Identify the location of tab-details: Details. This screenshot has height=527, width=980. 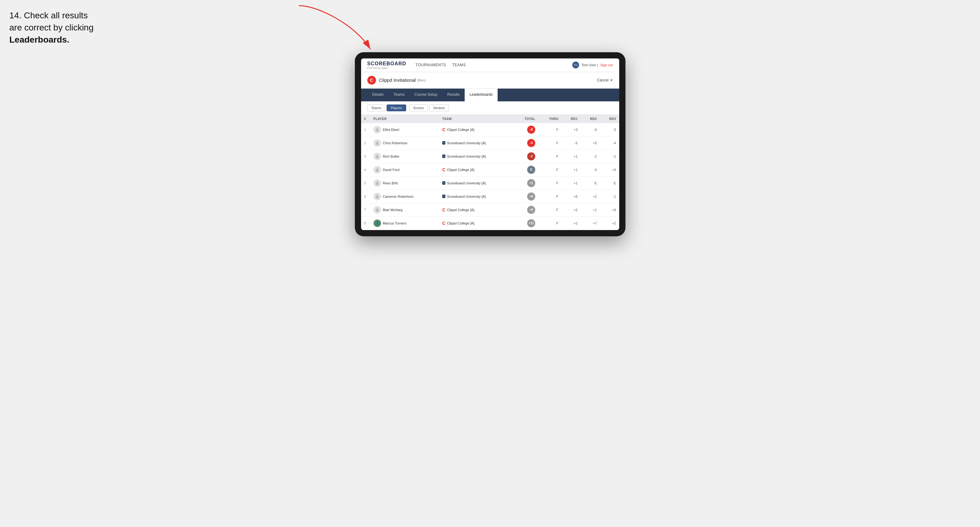
(378, 95).